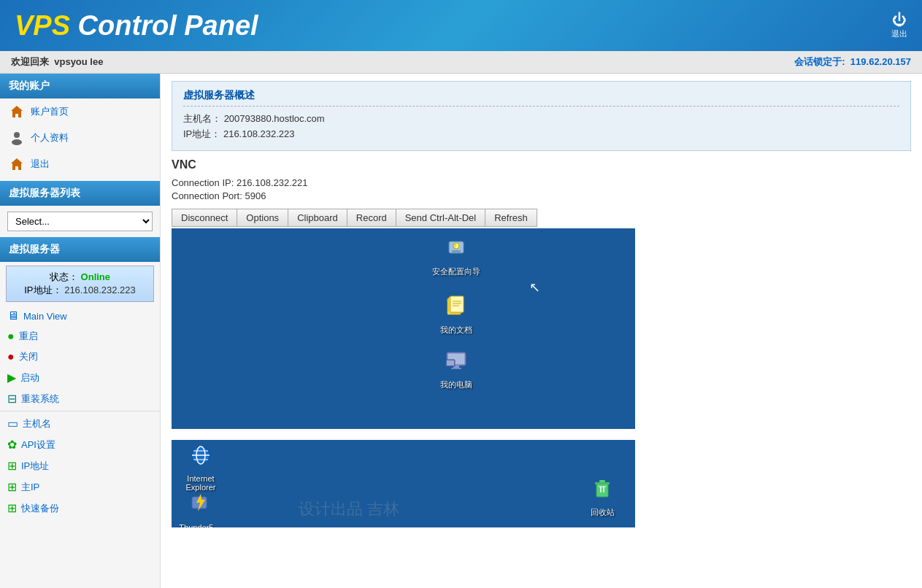 This screenshot has height=588, width=922. What do you see at coordinates (12, 508) in the screenshot?
I see `backup-icon: ⊞` at bounding box center [12, 508].